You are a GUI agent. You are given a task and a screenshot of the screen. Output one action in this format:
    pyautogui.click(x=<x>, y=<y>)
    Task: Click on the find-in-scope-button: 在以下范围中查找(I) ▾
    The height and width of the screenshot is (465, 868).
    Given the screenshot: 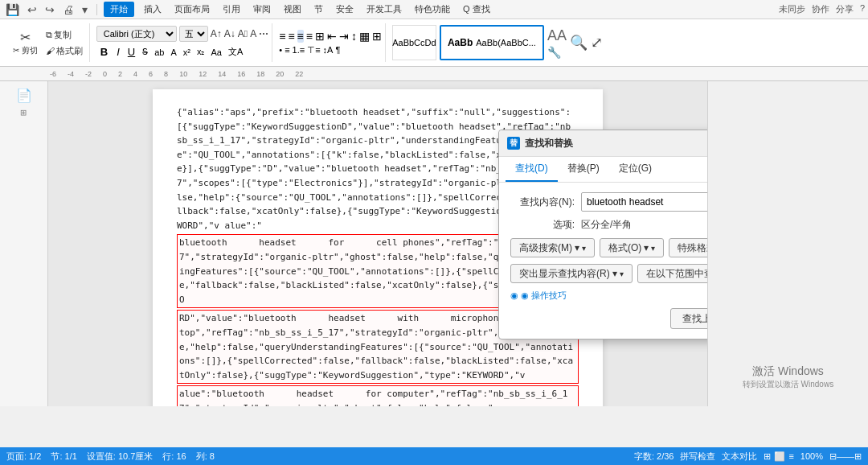 What is the action you would take?
    pyautogui.click(x=672, y=274)
    